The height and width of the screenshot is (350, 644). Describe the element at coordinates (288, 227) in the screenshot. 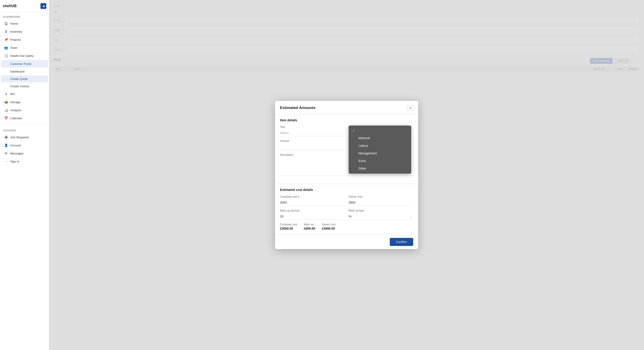

I see `summary-company-cost: Company cost £3000.00` at that location.